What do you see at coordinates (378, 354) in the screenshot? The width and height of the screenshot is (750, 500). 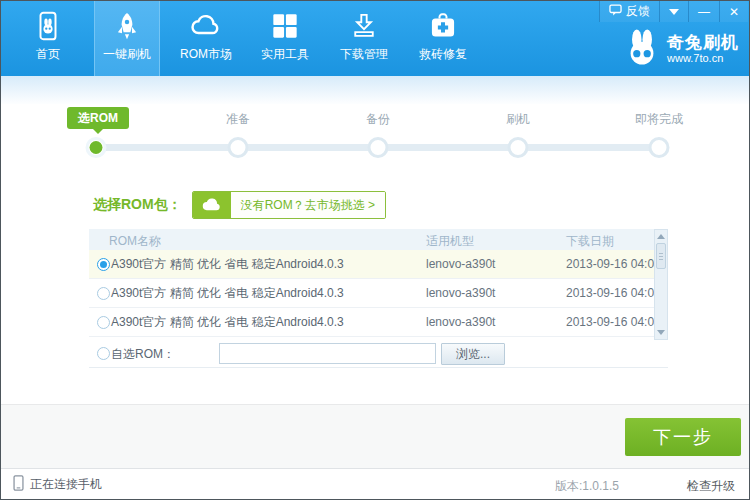 I see `custom-rom-row: 自选ROM： 浏览...` at bounding box center [378, 354].